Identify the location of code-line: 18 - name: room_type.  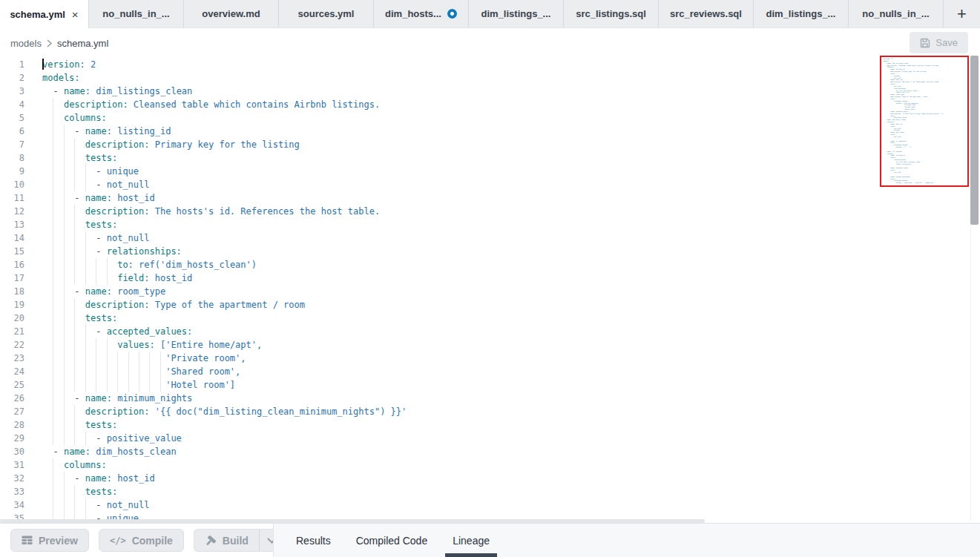
(490, 291).